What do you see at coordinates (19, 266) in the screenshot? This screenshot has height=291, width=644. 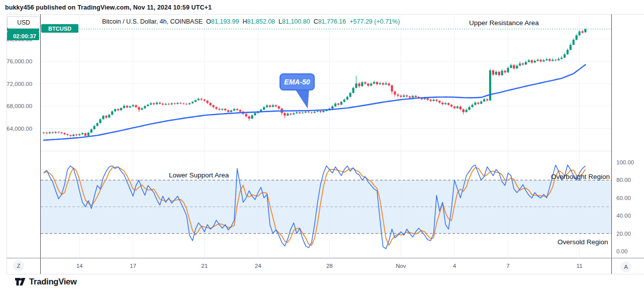 I see `zoom-reset-button: Z` at bounding box center [19, 266].